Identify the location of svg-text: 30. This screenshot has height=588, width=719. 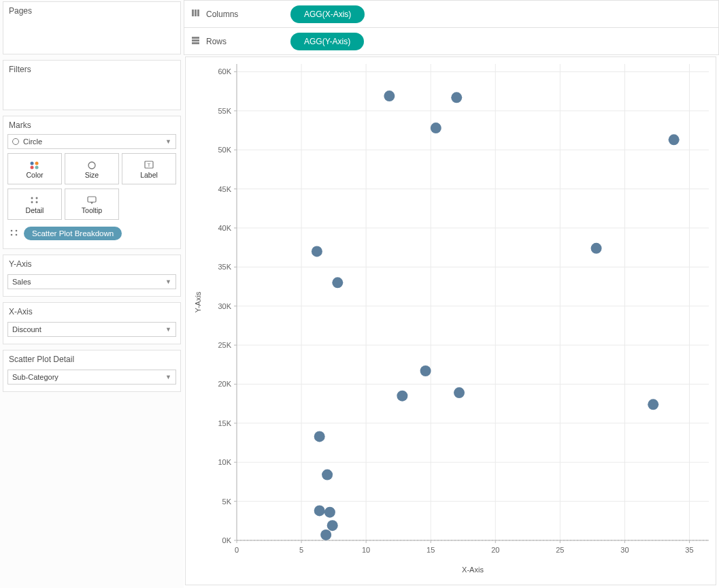
(624, 550).